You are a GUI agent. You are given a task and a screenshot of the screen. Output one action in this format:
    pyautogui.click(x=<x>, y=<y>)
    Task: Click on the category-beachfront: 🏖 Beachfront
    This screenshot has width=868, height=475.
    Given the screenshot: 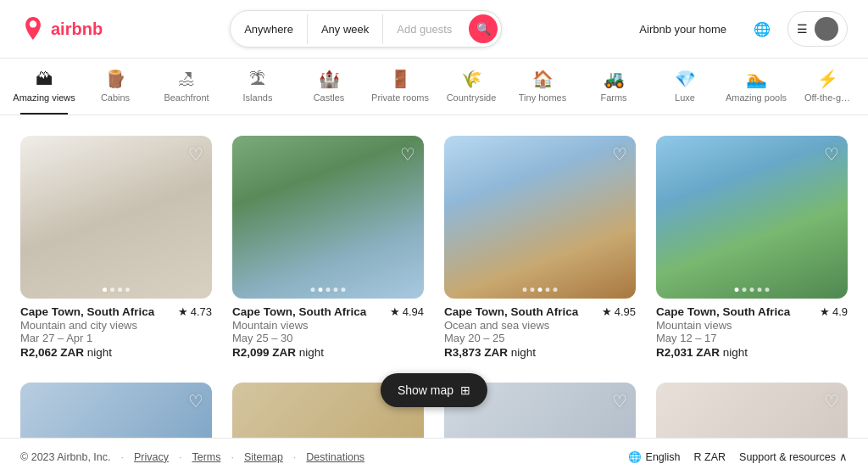 What is the action you would take?
    pyautogui.click(x=186, y=92)
    